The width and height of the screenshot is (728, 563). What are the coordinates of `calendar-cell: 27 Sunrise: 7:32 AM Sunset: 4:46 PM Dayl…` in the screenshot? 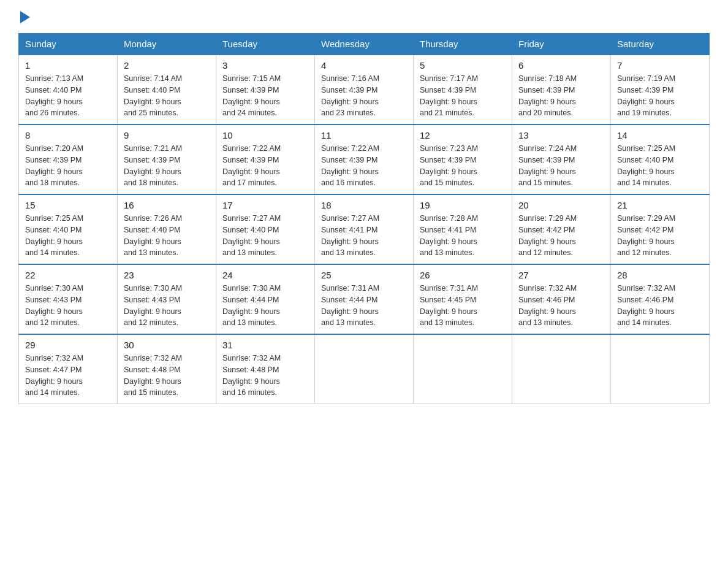 It's located at (561, 299).